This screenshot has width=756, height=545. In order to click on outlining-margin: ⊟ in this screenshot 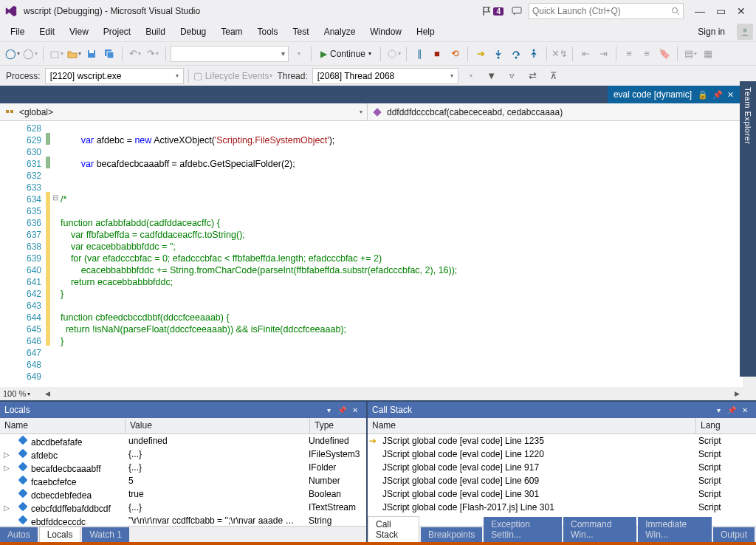, I will do `click(55, 254)`.